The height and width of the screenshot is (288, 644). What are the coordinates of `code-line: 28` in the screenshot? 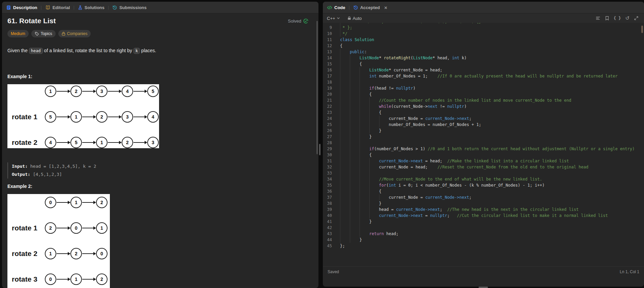 It's located at (483, 143).